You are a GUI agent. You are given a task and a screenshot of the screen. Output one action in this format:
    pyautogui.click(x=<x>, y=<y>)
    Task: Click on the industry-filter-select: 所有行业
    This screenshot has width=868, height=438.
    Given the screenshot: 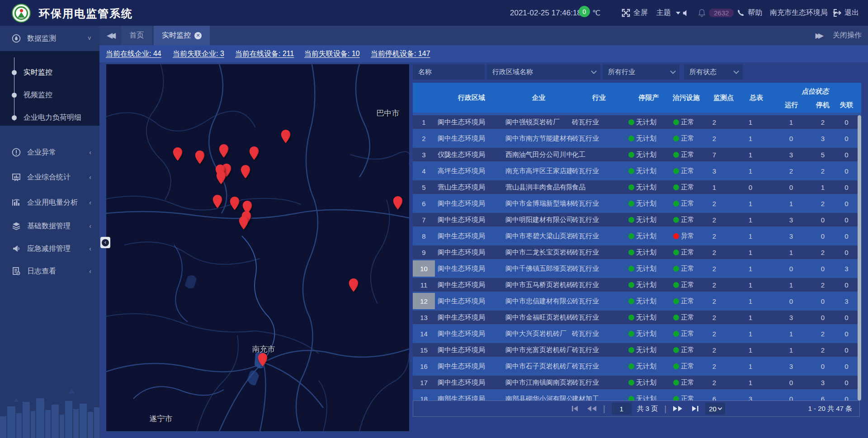 What is the action you would take?
    pyautogui.click(x=641, y=72)
    